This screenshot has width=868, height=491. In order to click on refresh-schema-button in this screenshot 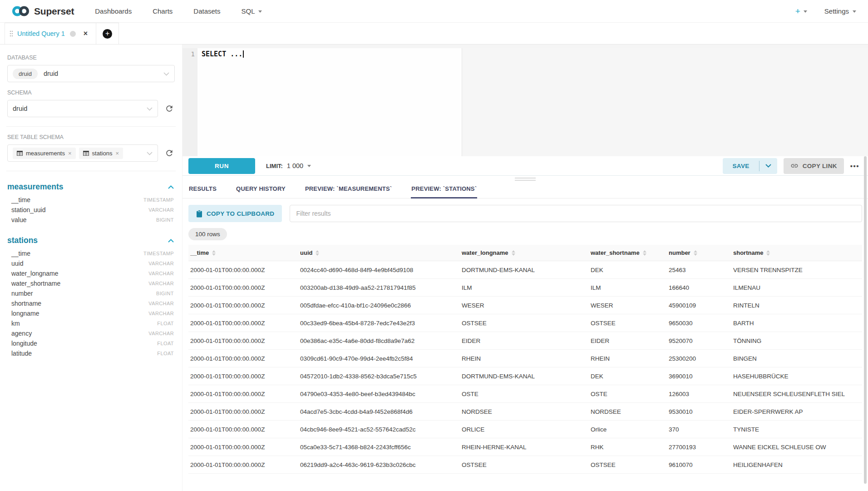, I will do `click(169, 109)`.